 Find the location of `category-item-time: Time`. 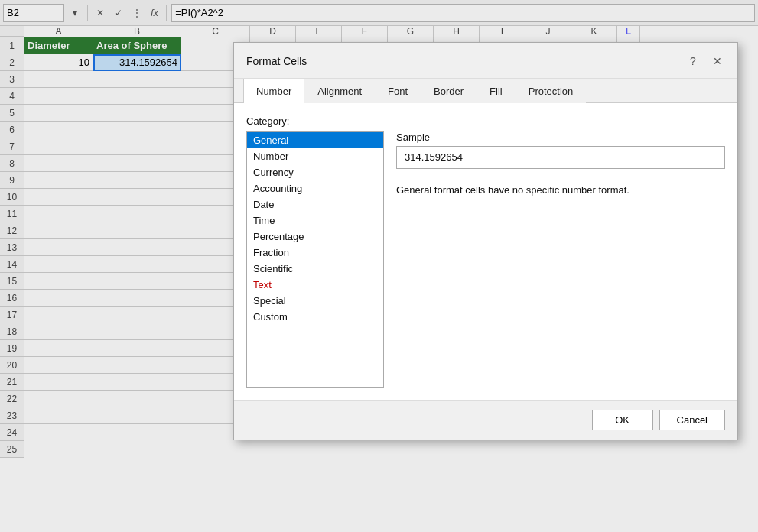

category-item-time: Time is located at coordinates (315, 220).